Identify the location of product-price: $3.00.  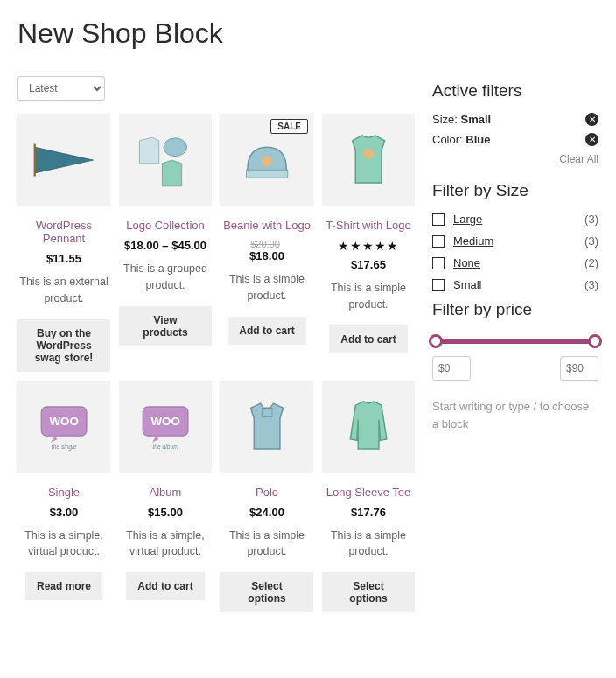
(64, 513).